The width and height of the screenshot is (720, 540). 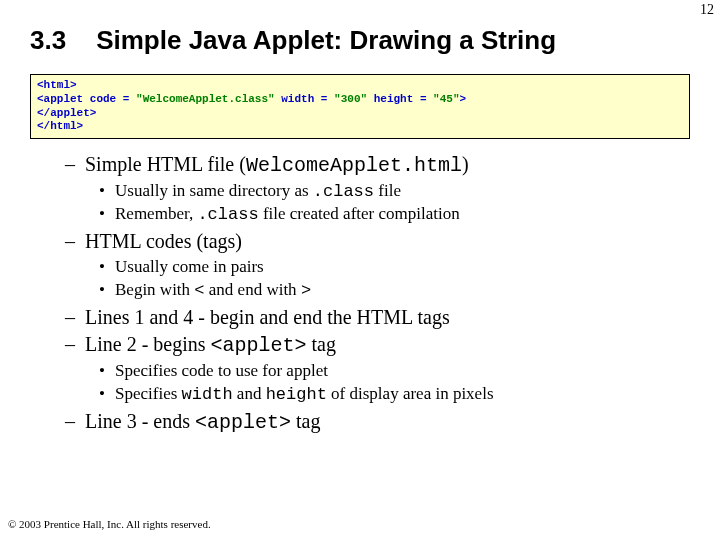 What do you see at coordinates (156, 214) in the screenshot?
I see `text: Remember,` at bounding box center [156, 214].